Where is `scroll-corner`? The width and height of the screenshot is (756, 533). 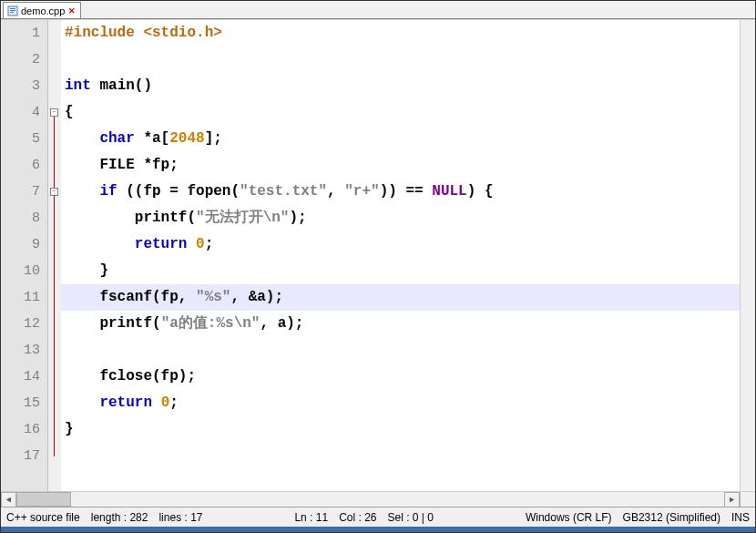
scroll-corner is located at coordinates (747, 499).